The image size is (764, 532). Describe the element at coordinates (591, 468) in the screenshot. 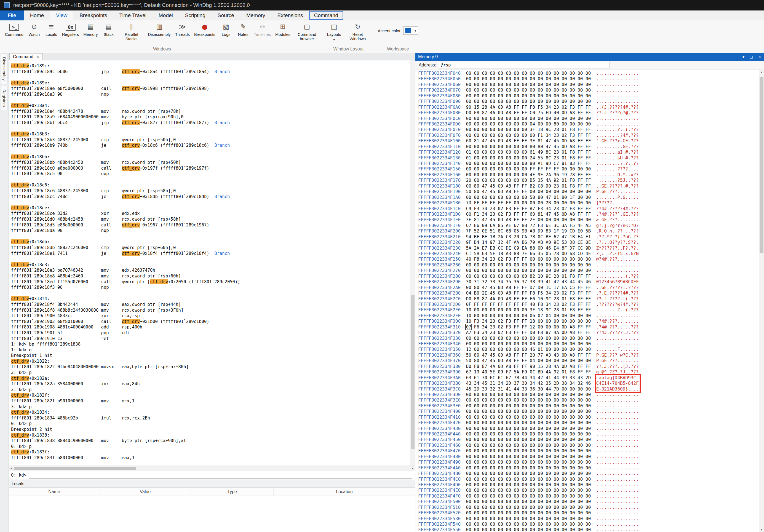

I see `memory-row: FFFFF3022334F4A0 00 00 00 00 00 00 00 00…` at that location.